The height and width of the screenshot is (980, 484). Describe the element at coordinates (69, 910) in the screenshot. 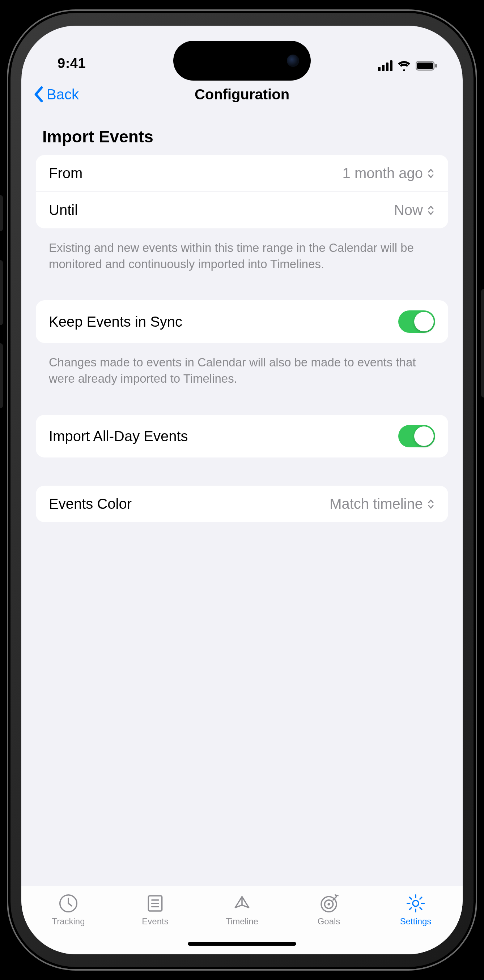

I see `tab-tracking: Tracking` at that location.